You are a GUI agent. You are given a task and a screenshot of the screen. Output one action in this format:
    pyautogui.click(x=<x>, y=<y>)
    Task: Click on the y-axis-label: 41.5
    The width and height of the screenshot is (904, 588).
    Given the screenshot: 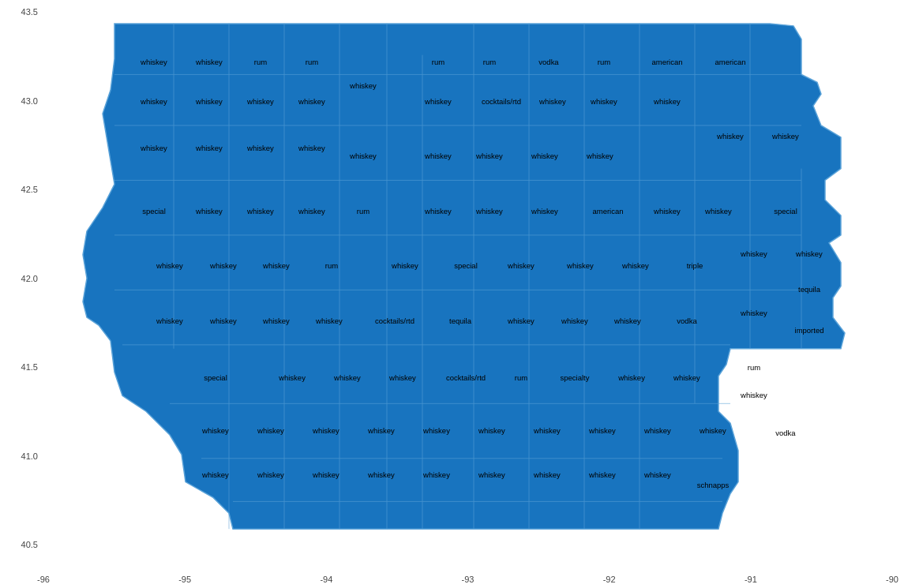 What is the action you would take?
    pyautogui.click(x=19, y=367)
    